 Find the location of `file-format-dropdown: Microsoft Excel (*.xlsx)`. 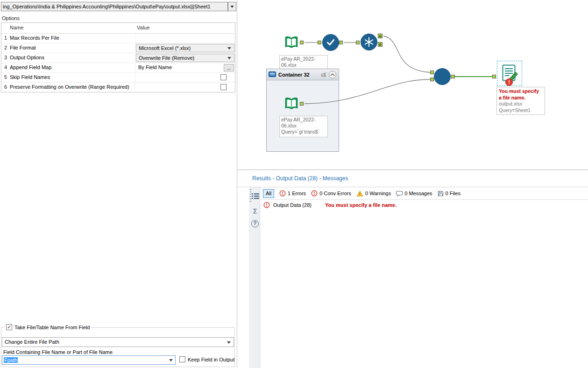

file-format-dropdown: Microsoft Excel (*.xlsx) is located at coordinates (185, 48).